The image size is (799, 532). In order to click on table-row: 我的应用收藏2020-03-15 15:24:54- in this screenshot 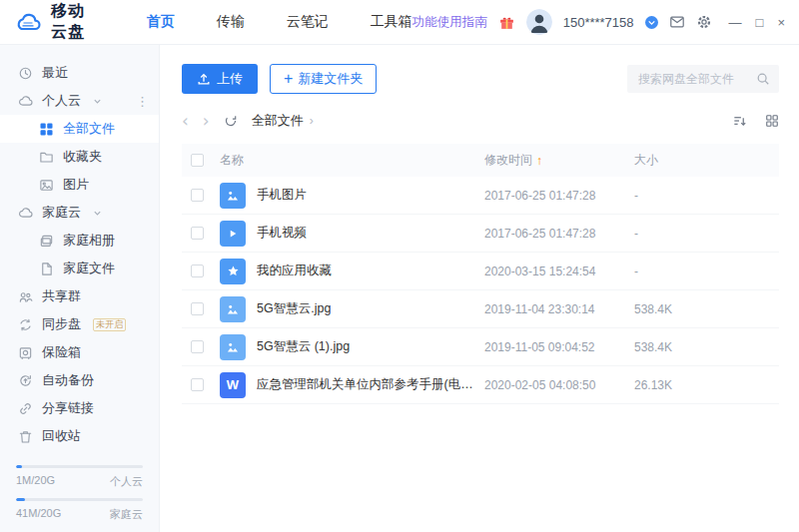, I will do `click(480, 271)`.